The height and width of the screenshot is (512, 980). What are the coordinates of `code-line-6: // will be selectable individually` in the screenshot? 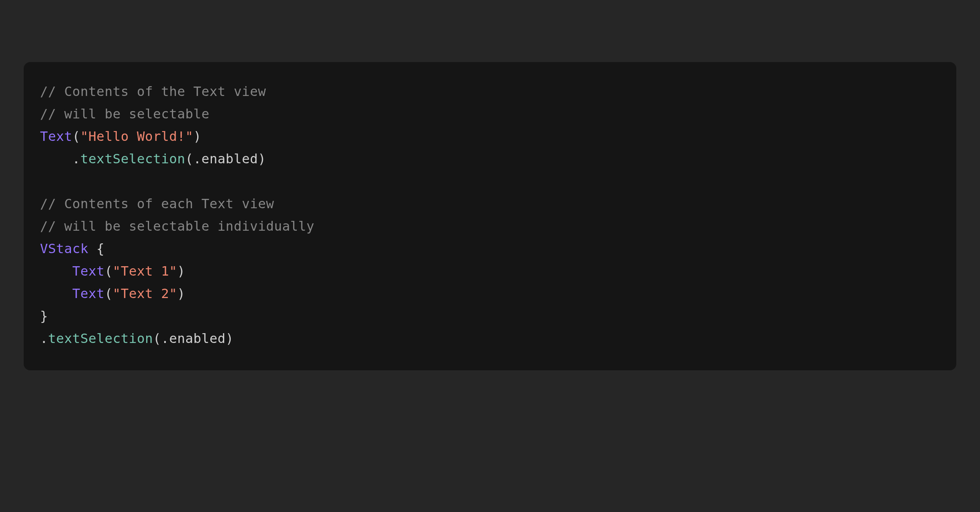 It's located at (490, 226).